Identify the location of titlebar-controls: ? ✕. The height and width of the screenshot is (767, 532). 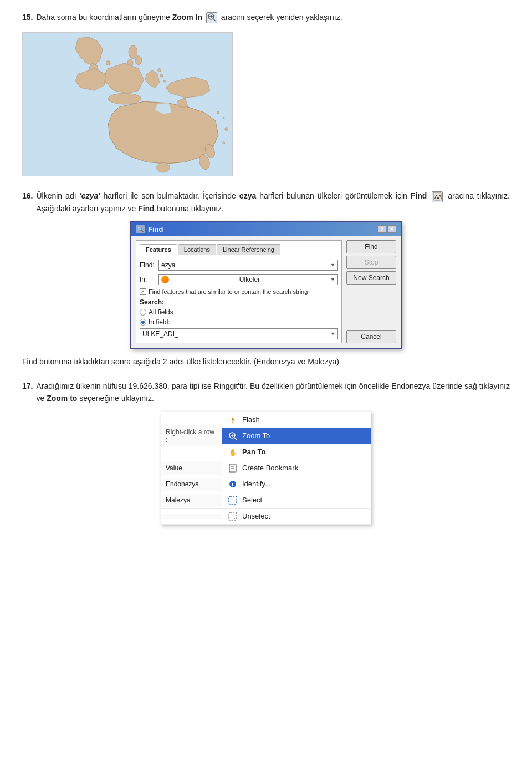
(387, 229).